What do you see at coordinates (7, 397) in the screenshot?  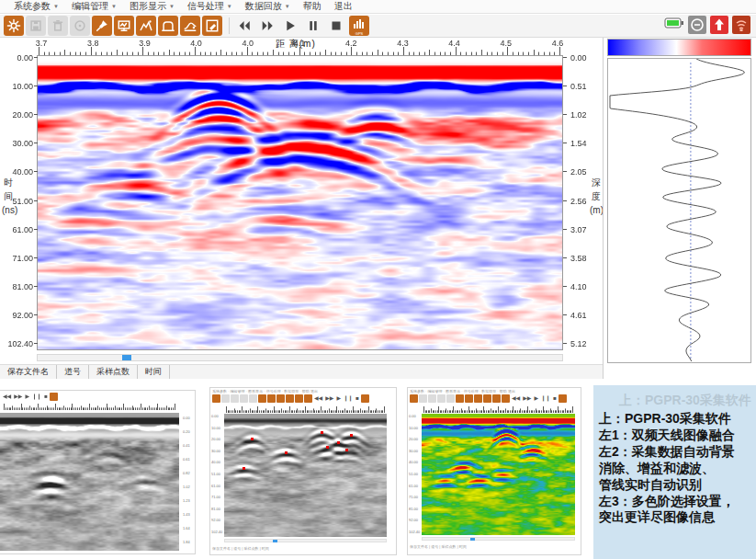 I see `mini-playback-icon: ◀◀` at bounding box center [7, 397].